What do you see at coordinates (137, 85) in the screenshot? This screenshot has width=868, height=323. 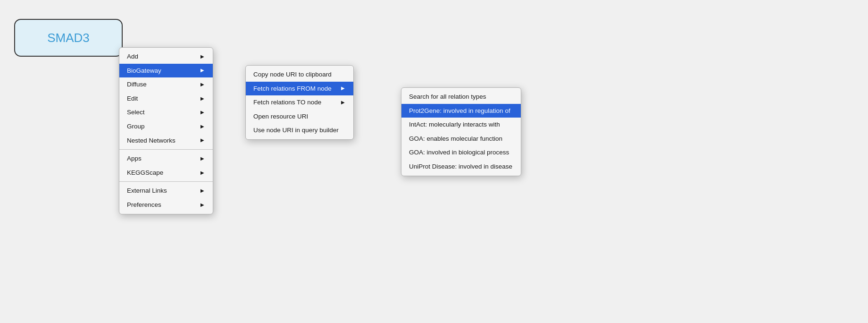 I see `menu-item-label-diffuse: Diffuse` at bounding box center [137, 85].